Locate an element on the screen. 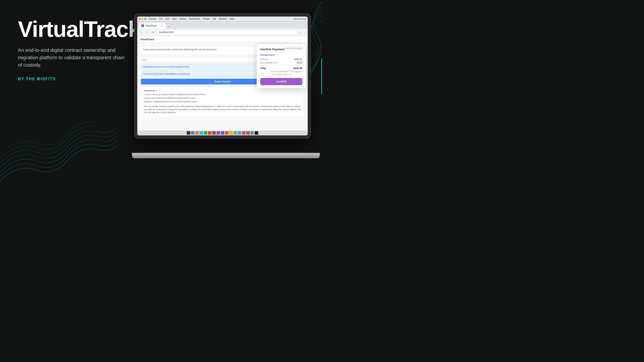  modal-brand: VirtualTrack is located at coordinates (281, 55).